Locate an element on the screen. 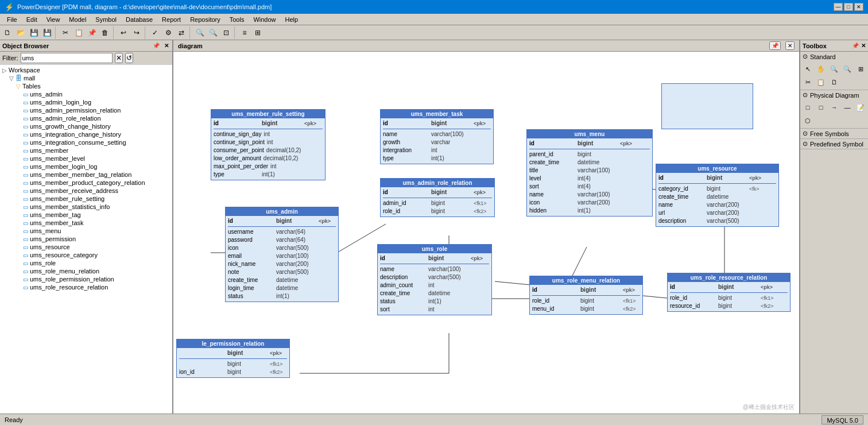  tb-tool-note: 📝 is located at coordinates (861, 107).